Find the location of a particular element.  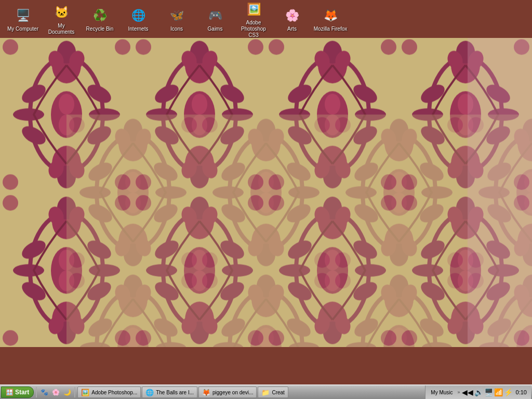

piggeye-icon: 🦊 is located at coordinates (206, 393).